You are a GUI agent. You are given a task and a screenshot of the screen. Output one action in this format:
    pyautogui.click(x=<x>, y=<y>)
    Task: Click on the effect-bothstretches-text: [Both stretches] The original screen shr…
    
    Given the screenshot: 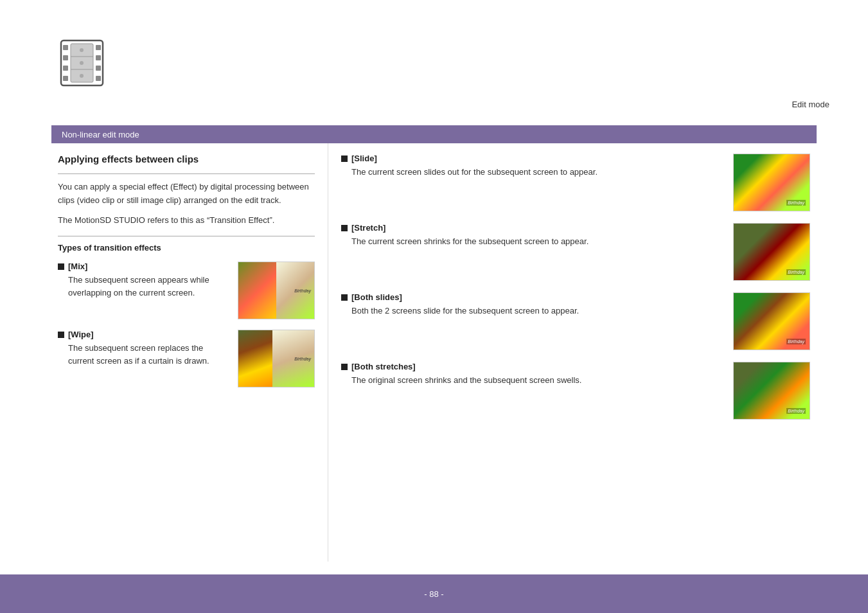 What is the action you would take?
    pyautogui.click(x=534, y=374)
    